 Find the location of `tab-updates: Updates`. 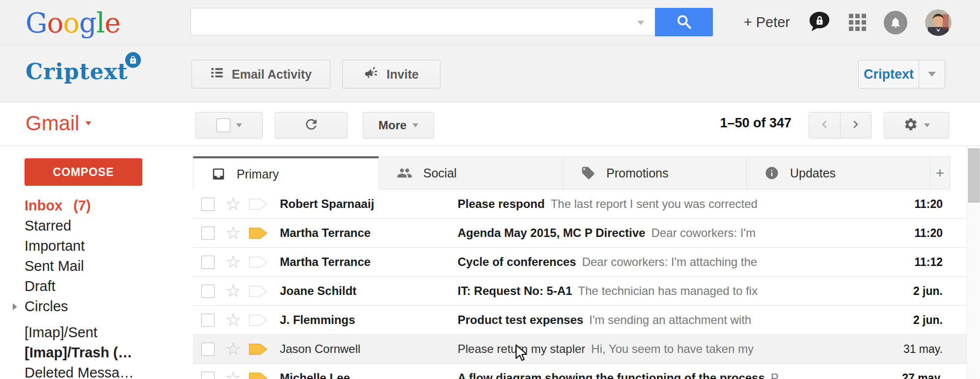

tab-updates: Updates is located at coordinates (839, 173).